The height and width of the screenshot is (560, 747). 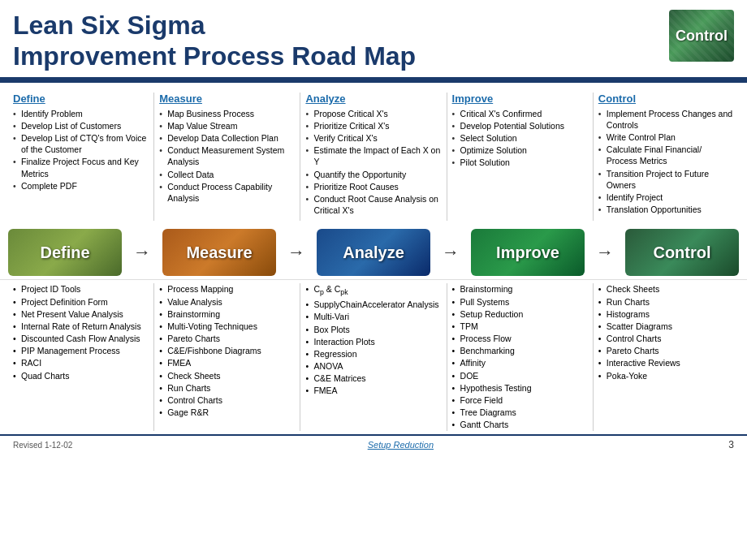 I want to click on list-item: Write Control Plan, so click(x=666, y=137).